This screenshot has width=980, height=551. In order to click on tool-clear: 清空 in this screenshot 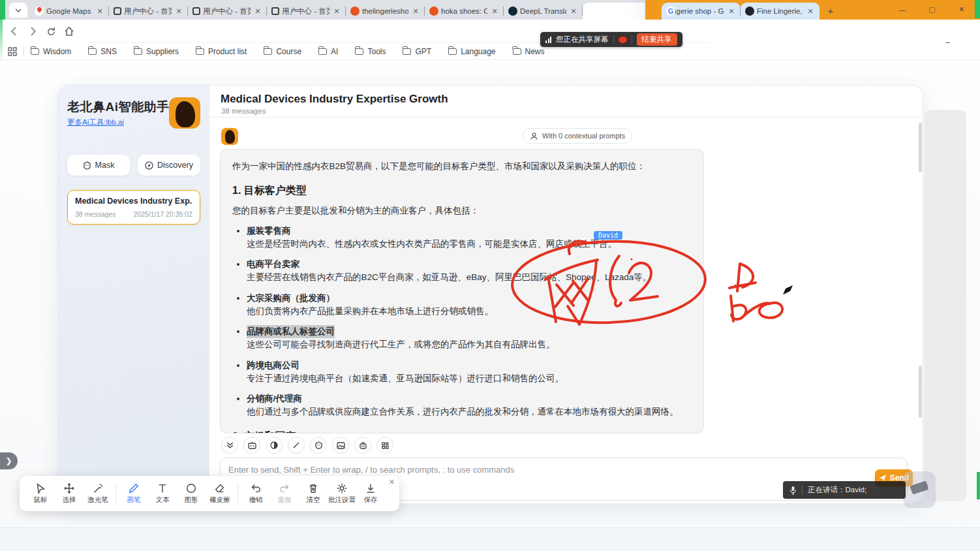, I will do `click(313, 494)`.